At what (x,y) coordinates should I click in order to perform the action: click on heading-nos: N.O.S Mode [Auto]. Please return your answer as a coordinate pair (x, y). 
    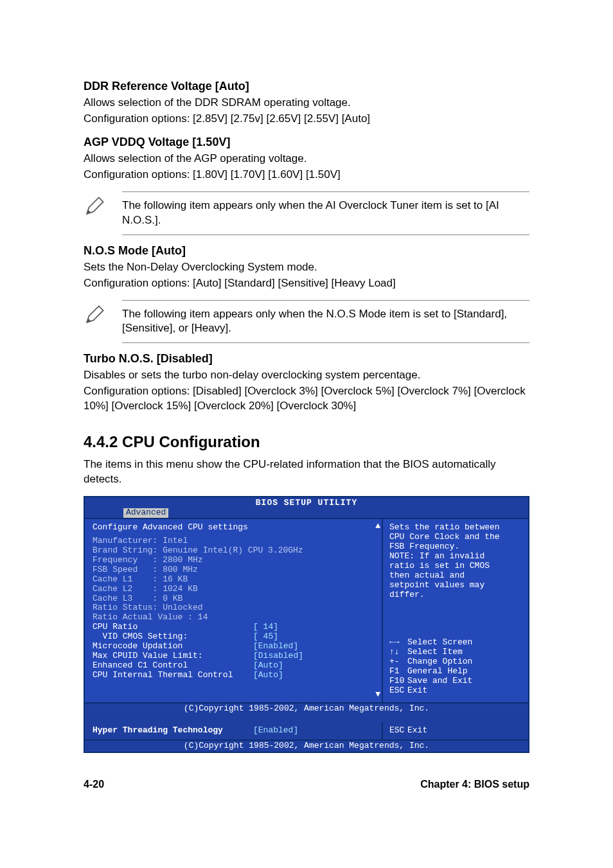
    Looking at the image, I should click on (306, 251).